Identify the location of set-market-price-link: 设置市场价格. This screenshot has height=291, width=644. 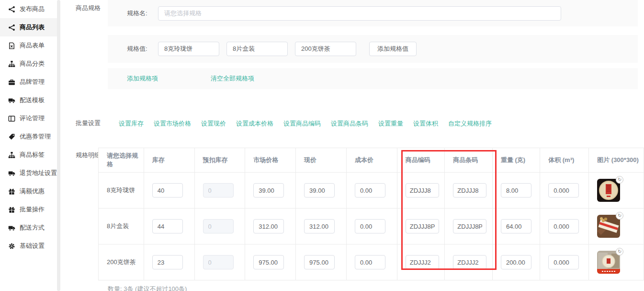
(172, 124).